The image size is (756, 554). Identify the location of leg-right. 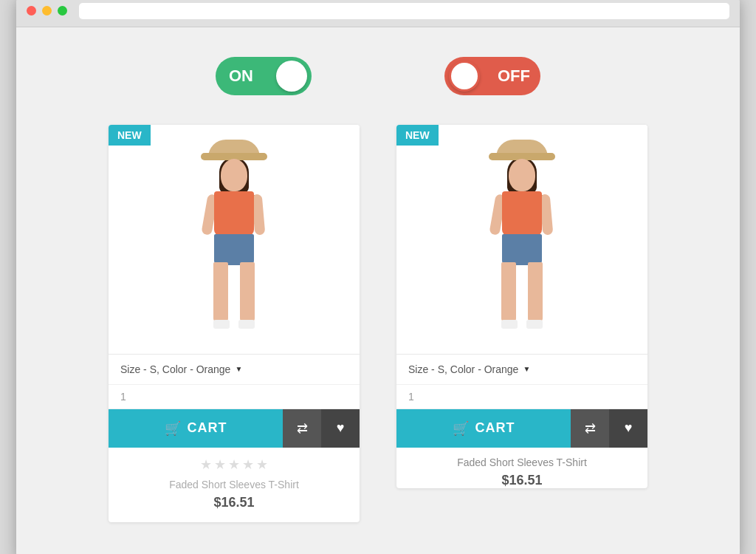
(247, 292).